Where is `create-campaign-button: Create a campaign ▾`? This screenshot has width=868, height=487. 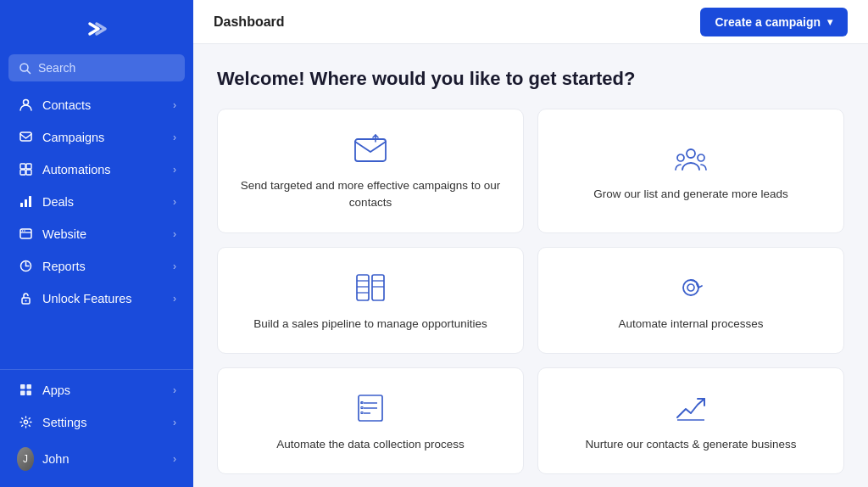 create-campaign-button: Create a campaign ▾ is located at coordinates (775, 22).